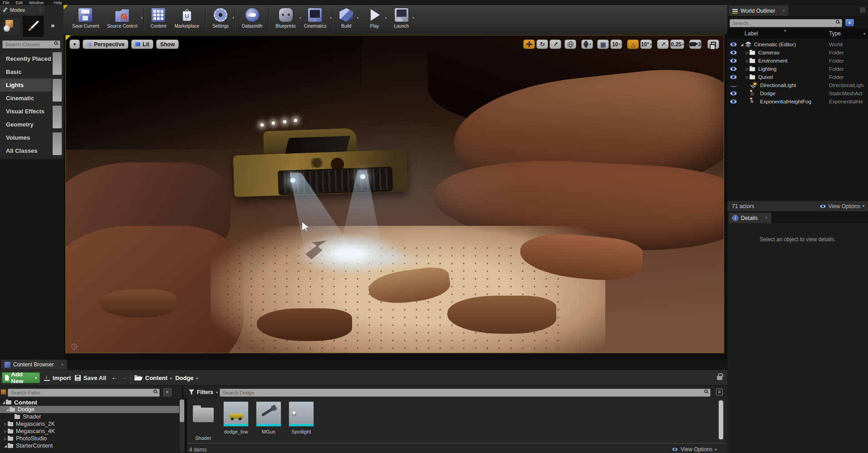  I want to click on datasmith-button: Datasmith, so click(252, 17).